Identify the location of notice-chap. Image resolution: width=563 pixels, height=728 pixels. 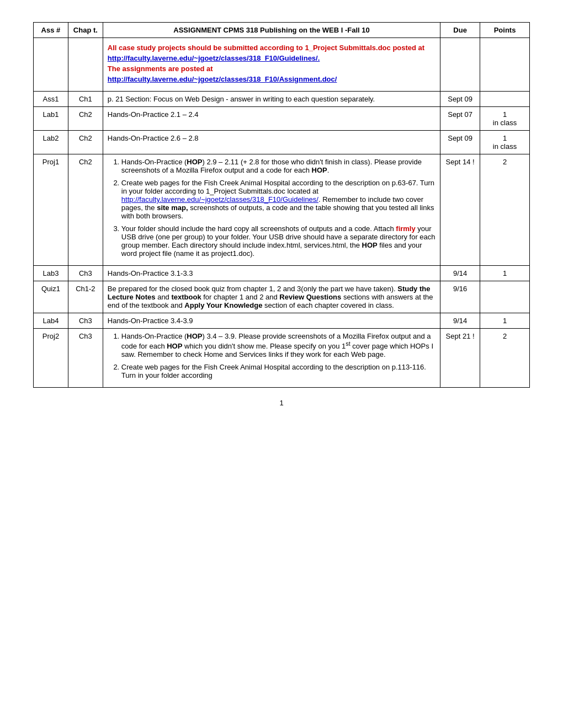
(85, 65).